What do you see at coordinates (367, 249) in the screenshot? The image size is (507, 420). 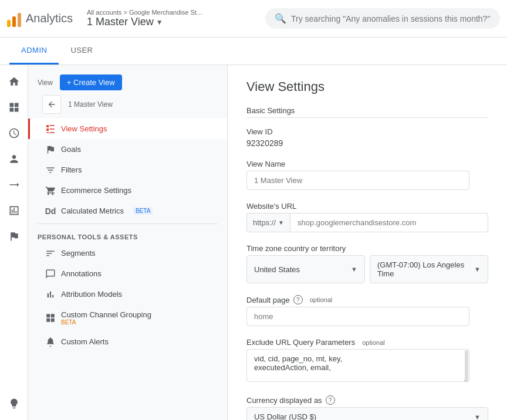 I see `timezone-label: Time zone country or territory` at bounding box center [367, 249].